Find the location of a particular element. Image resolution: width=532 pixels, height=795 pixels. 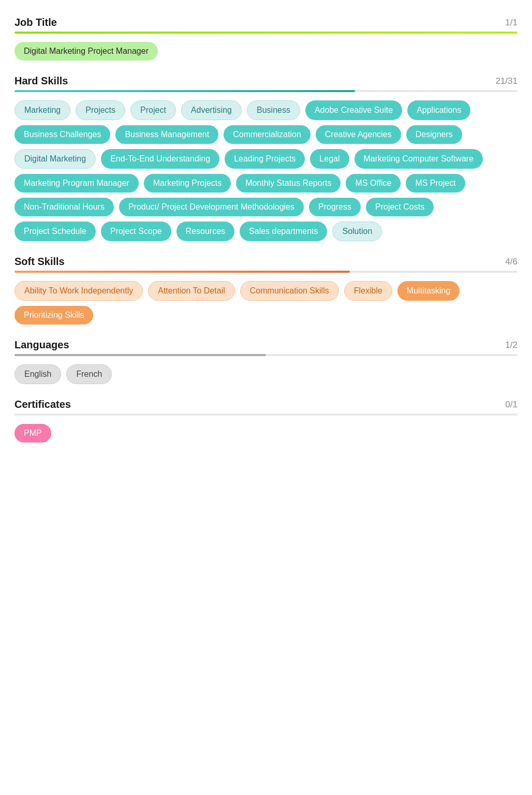

hard-skills-progress-bar is located at coordinates (185, 91).